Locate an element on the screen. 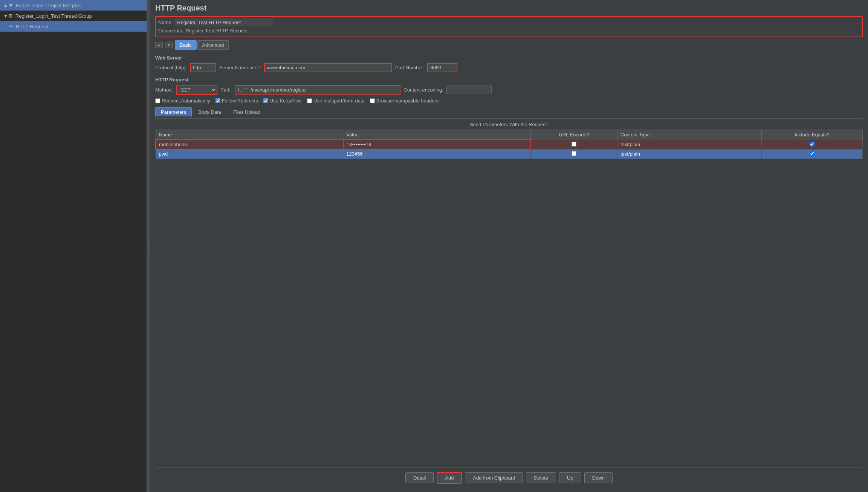 Image resolution: width=868 pixels, height=492 pixels. up-button: Up is located at coordinates (570, 478).